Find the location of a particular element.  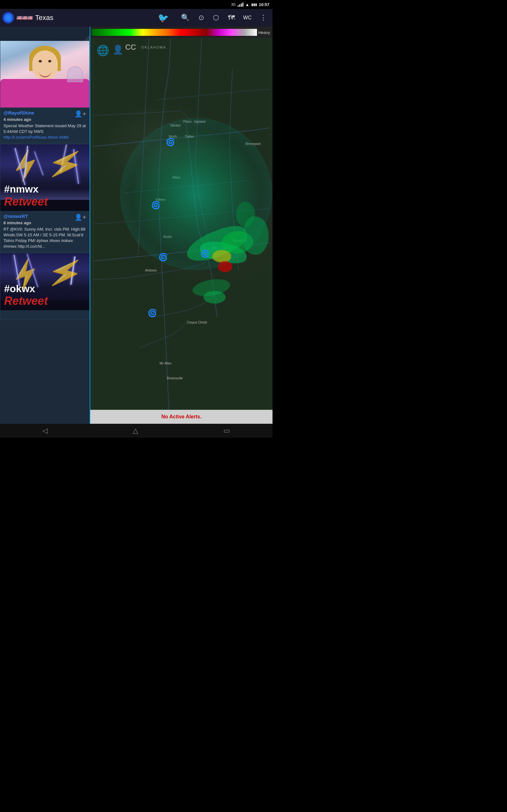

city-shreveport: Shreveport is located at coordinates (253, 144).